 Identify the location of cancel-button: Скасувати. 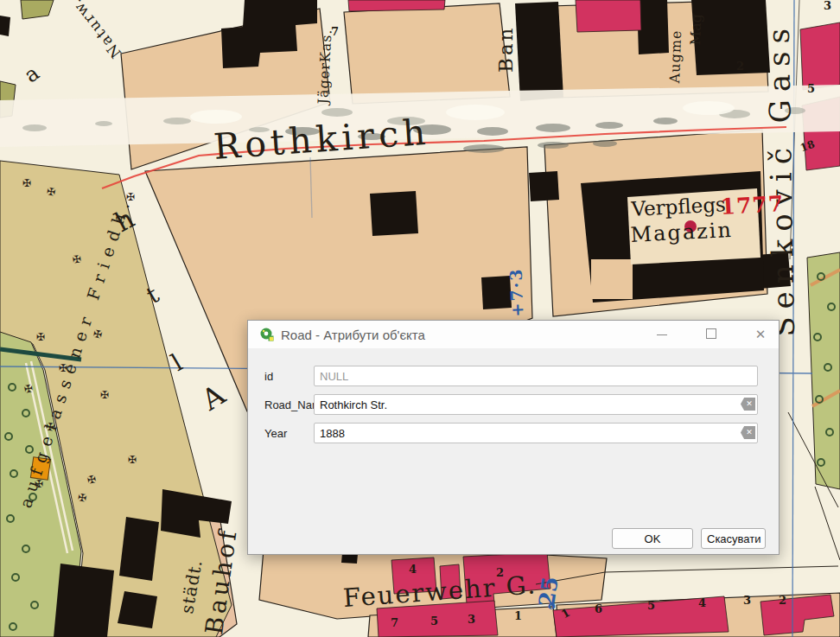
(733, 538).